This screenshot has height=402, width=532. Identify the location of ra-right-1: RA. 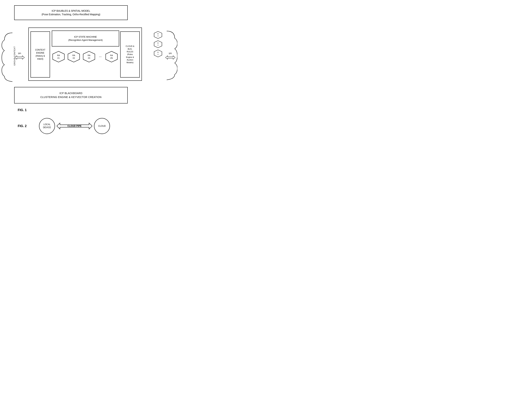
(158, 35).